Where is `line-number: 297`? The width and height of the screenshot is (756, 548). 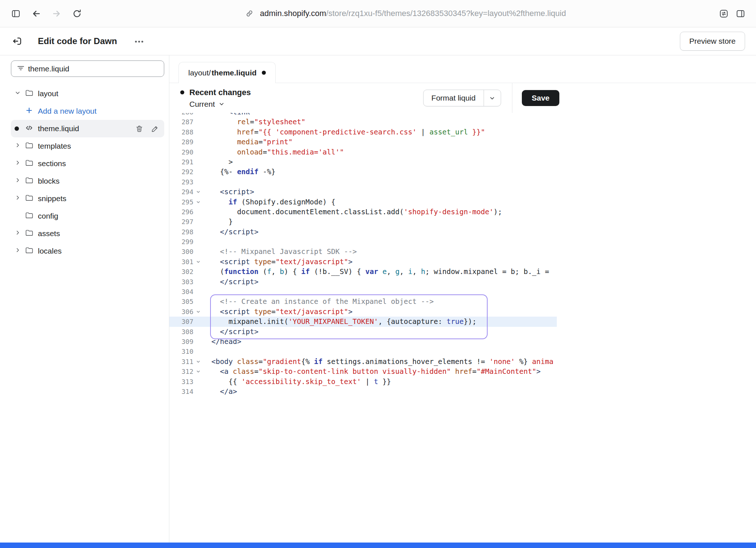 line-number: 297 is located at coordinates (181, 222).